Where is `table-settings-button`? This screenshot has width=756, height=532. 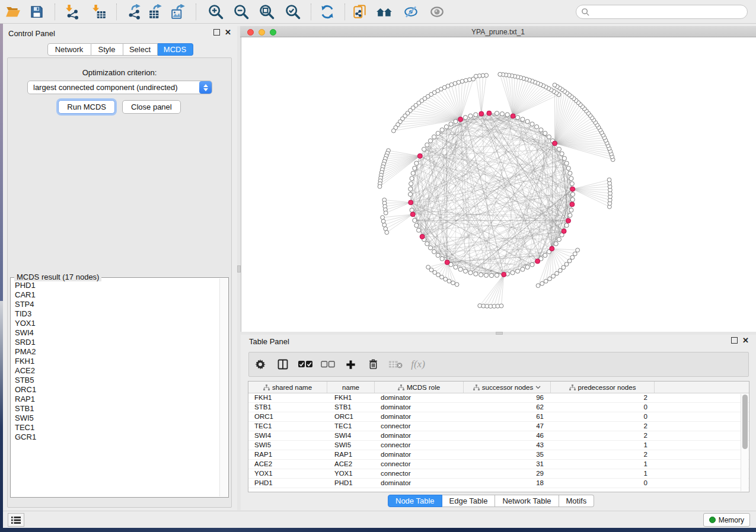 table-settings-button is located at coordinates (260, 364).